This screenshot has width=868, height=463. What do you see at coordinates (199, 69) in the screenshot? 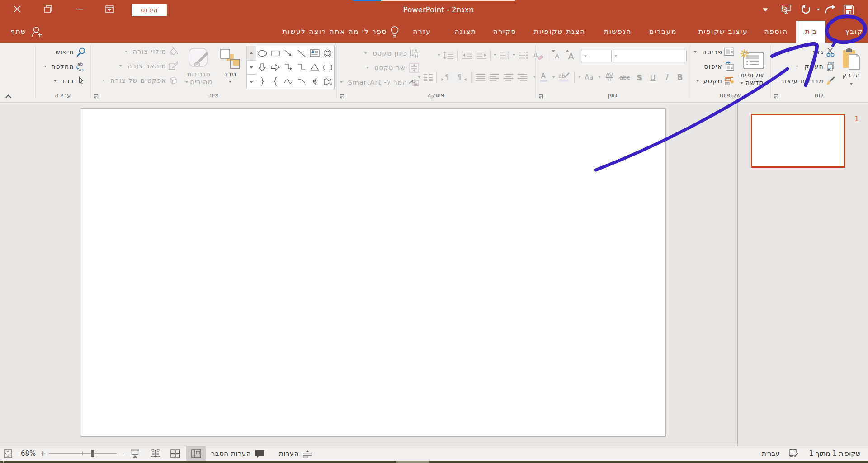
I see `quick-styles-button: סגנונות מהירים` at bounding box center [199, 69].